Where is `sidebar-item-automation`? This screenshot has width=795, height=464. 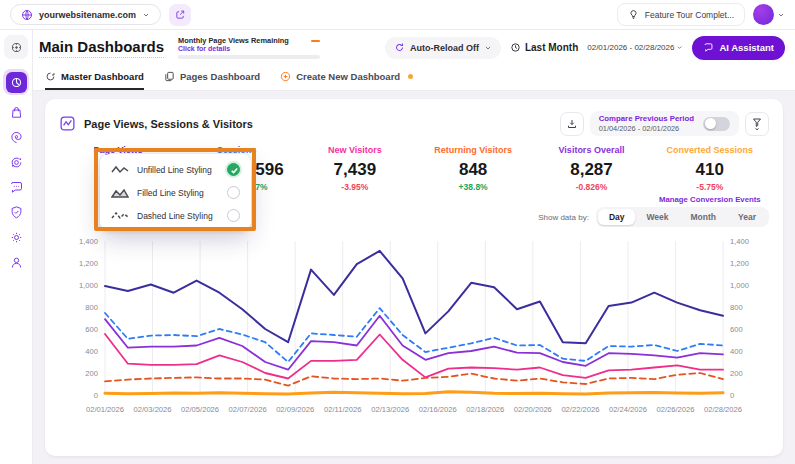
sidebar-item-automation is located at coordinates (16, 162).